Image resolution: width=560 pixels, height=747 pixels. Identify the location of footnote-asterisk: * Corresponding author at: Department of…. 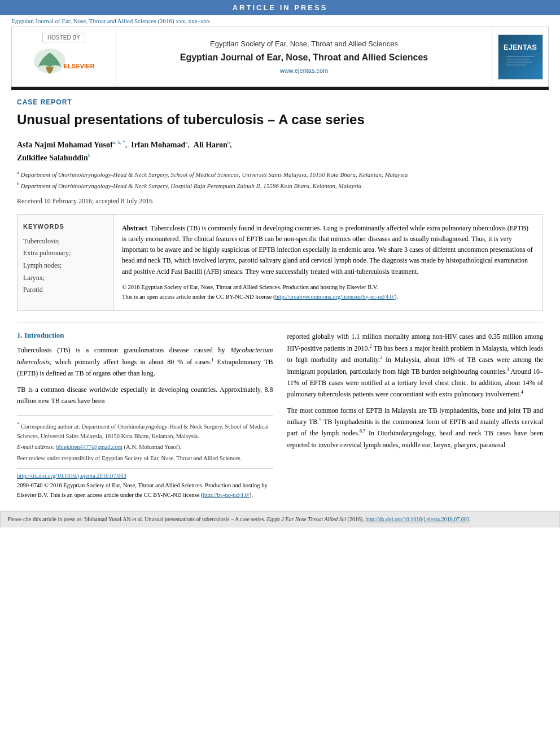
(145, 430).